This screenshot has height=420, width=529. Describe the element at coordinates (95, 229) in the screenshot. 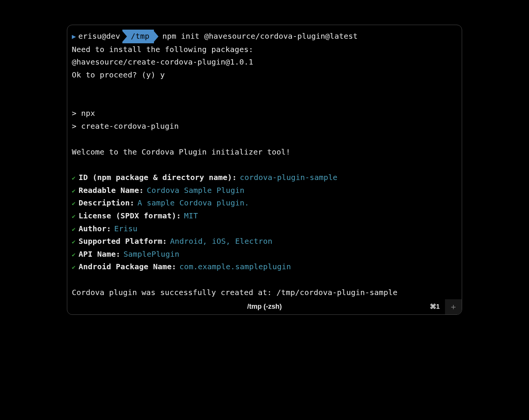

I see `prompt-label: Author:` at that location.